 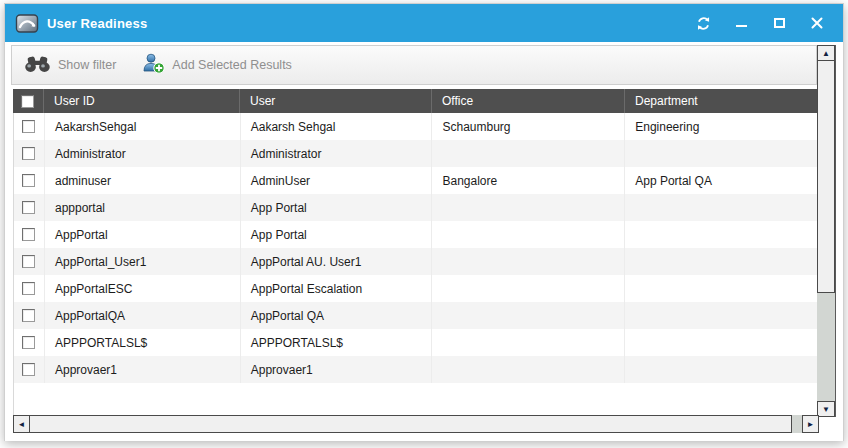 I want to click on cell-user: APPPORTALSL$, so click(x=336, y=342).